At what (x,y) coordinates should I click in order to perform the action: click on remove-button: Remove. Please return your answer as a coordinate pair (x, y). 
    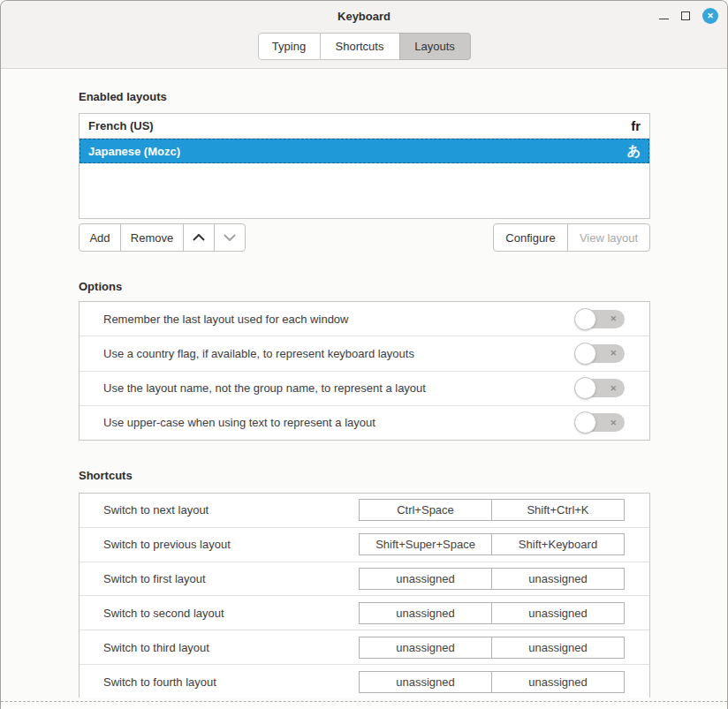
    Looking at the image, I should click on (152, 238).